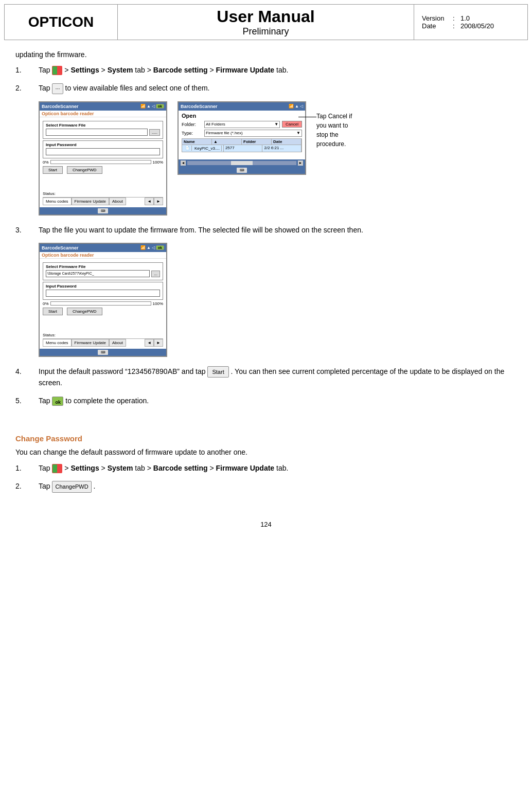 Image resolution: width=532 pixels, height=789 pixels. I want to click on step-1-text: > Settings > System tab > Barcode settin…, so click(176, 70).